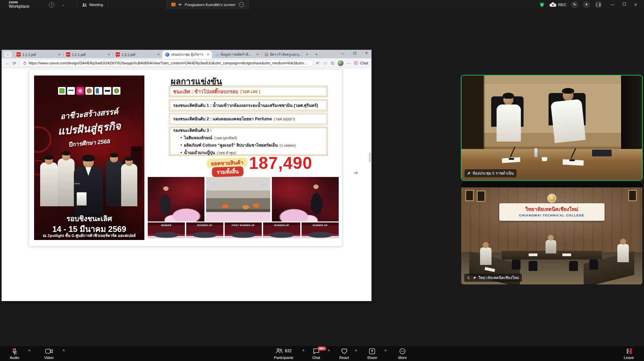 Image resolution: width=644 pixels, height=361 pixels. Describe the element at coordinates (364, 63) in the screenshot. I see `copilot-label: Chat` at that location.